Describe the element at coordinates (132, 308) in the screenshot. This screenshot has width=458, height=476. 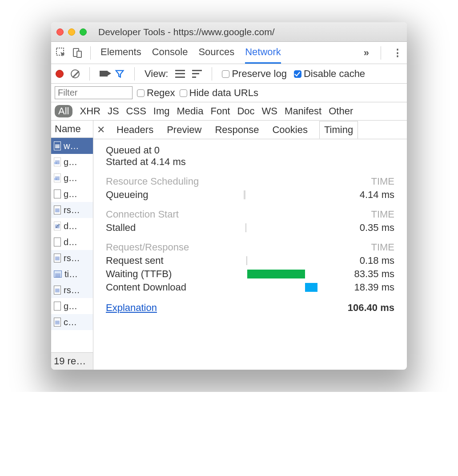
I see `explanation-link: Explanation` at that location.